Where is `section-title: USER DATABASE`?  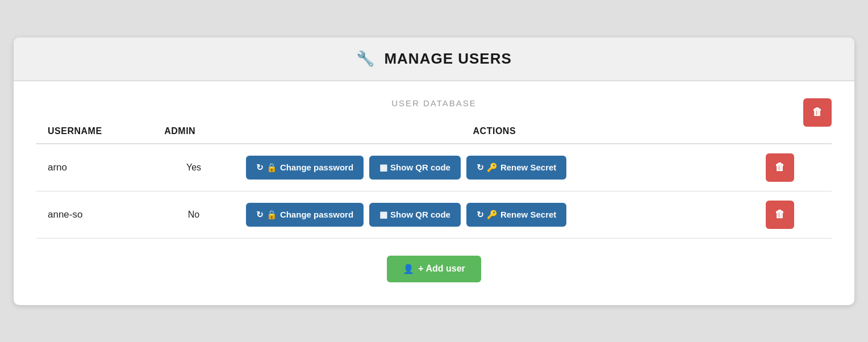 section-title: USER DATABASE is located at coordinates (434, 103).